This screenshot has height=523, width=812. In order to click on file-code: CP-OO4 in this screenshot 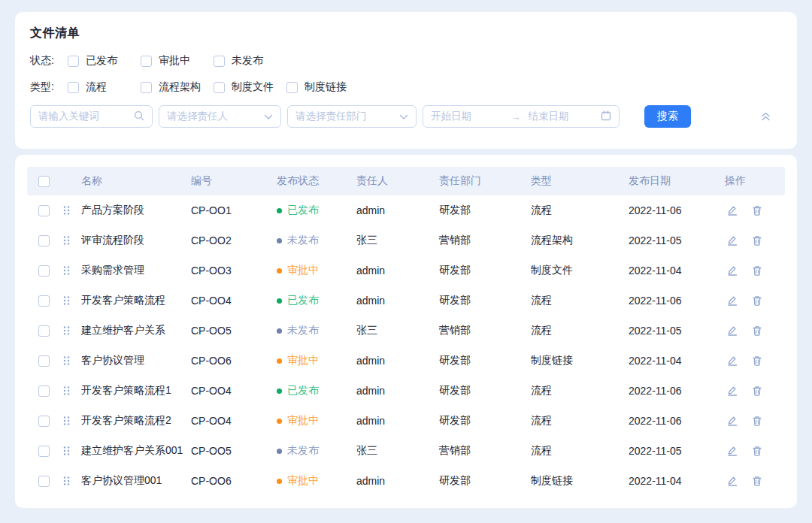, I will do `click(234, 391)`.